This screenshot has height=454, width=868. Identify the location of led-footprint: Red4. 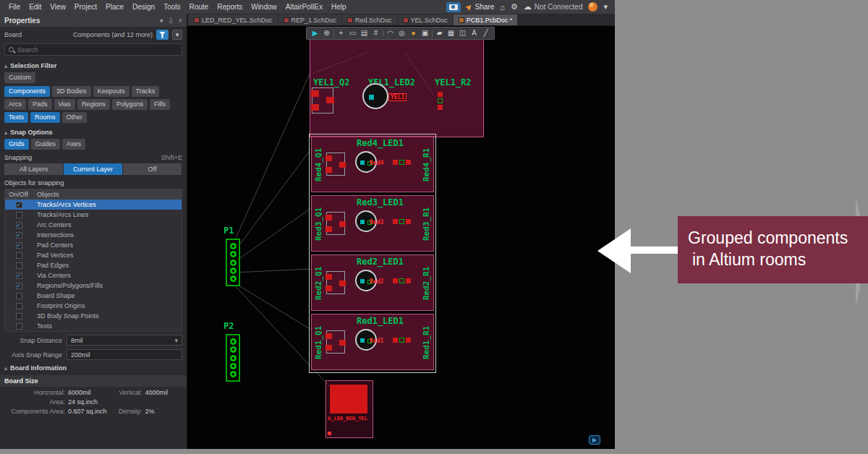
(366, 162).